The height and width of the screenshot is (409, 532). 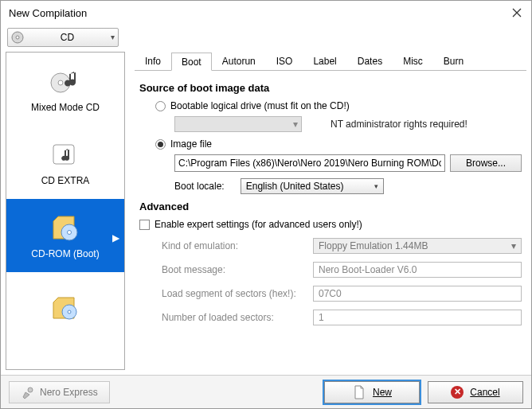 I want to click on tab-dates: Dates, so click(x=370, y=60).